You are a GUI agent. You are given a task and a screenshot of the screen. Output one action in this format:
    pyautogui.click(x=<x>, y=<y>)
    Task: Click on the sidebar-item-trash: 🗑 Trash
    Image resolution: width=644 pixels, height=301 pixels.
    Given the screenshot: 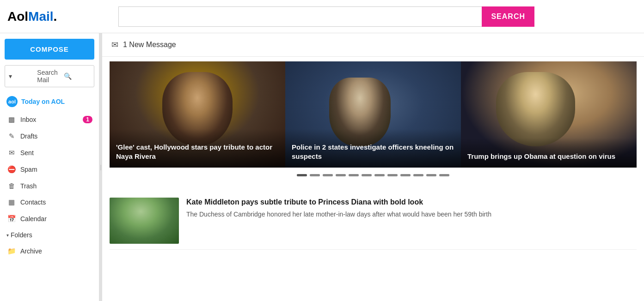 What is the action you would take?
    pyautogui.click(x=49, y=186)
    